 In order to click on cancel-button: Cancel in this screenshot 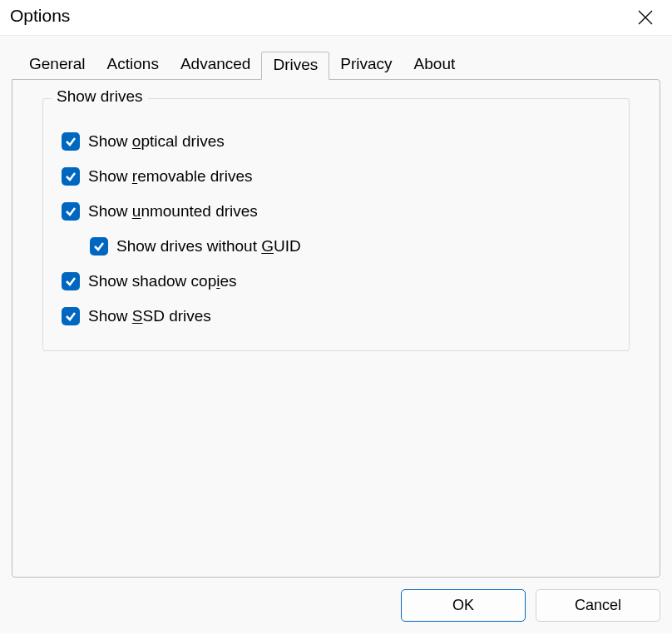, I will do `click(598, 606)`.